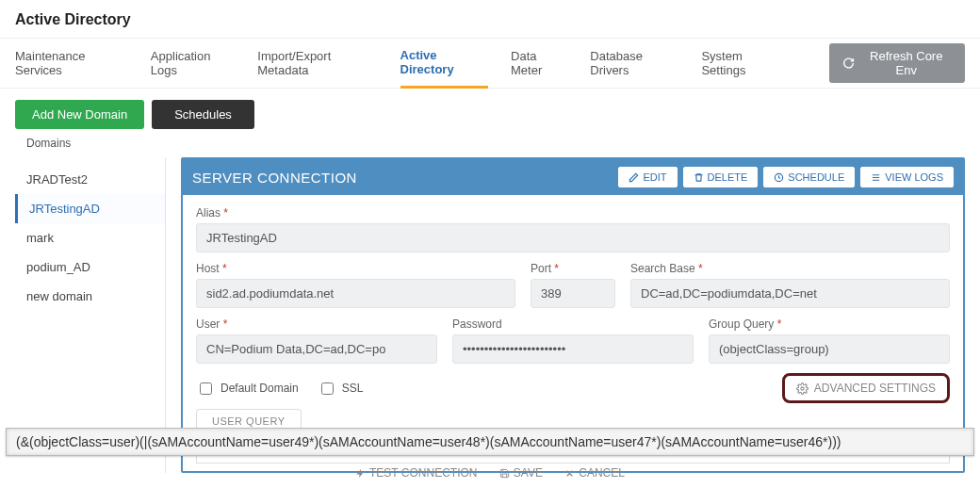 Image resolution: width=980 pixels, height=488 pixels. What do you see at coordinates (490, 111) in the screenshot?
I see `top-buttons: Add New Domain Schedules` at bounding box center [490, 111].